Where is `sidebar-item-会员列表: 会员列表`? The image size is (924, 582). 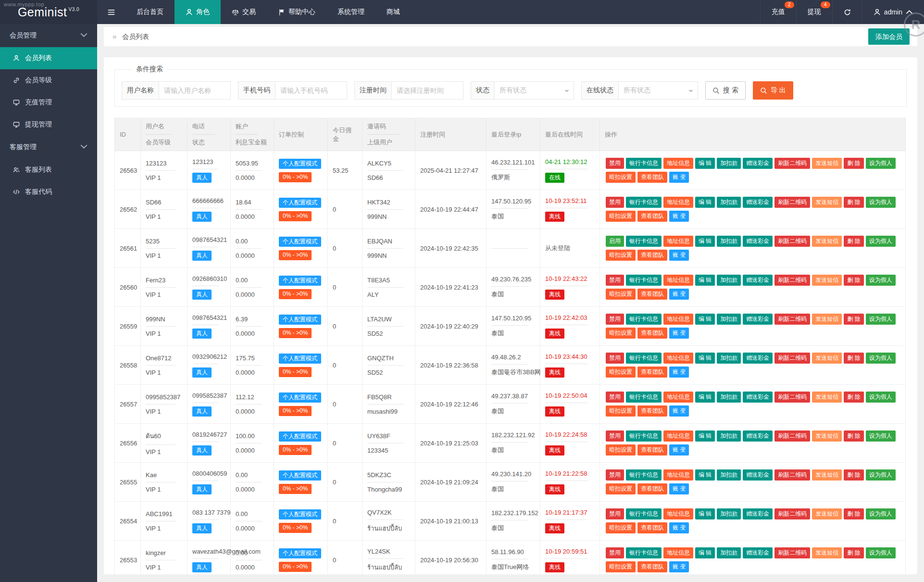
sidebar-item-会员列表: 会员列表 is located at coordinates (49, 58).